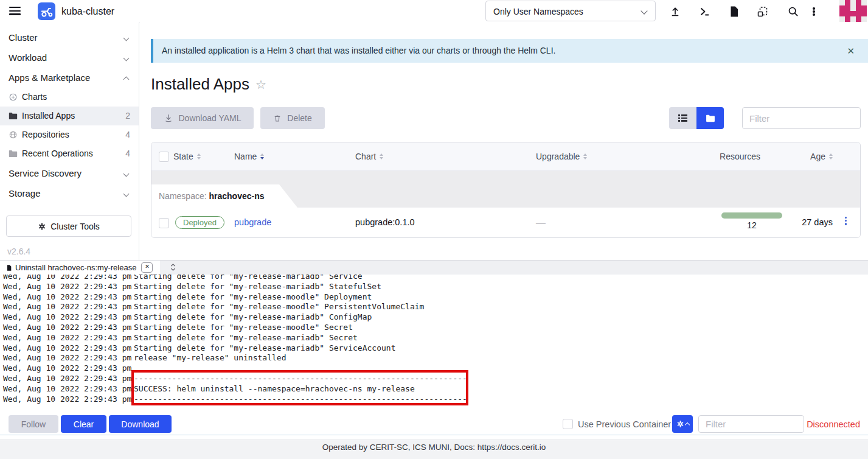 The image size is (868, 459). Describe the element at coordinates (168, 118) in the screenshot. I see `download-icon` at that location.